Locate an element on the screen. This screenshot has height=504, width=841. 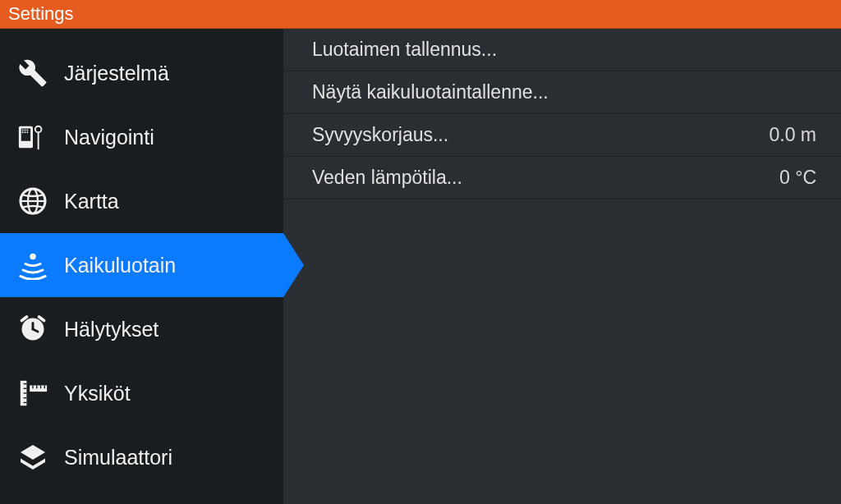
content-item-label: Veden lämpötila... is located at coordinates (388, 177).